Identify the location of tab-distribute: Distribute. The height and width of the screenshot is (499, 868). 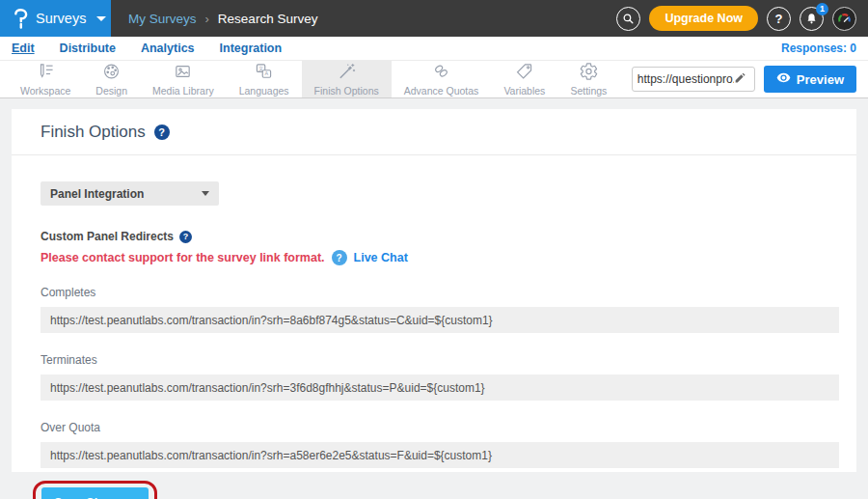
(88, 48).